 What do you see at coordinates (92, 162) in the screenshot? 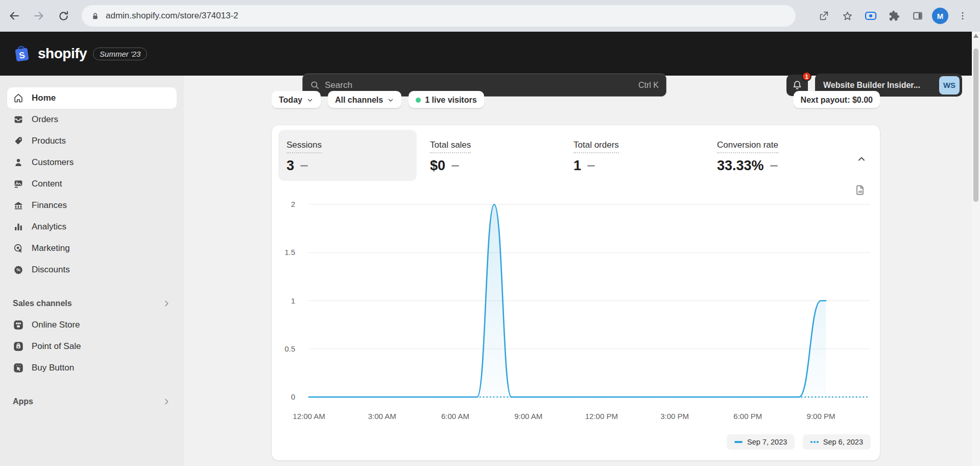
I see `sidebar-item-customers: Customers` at bounding box center [92, 162].